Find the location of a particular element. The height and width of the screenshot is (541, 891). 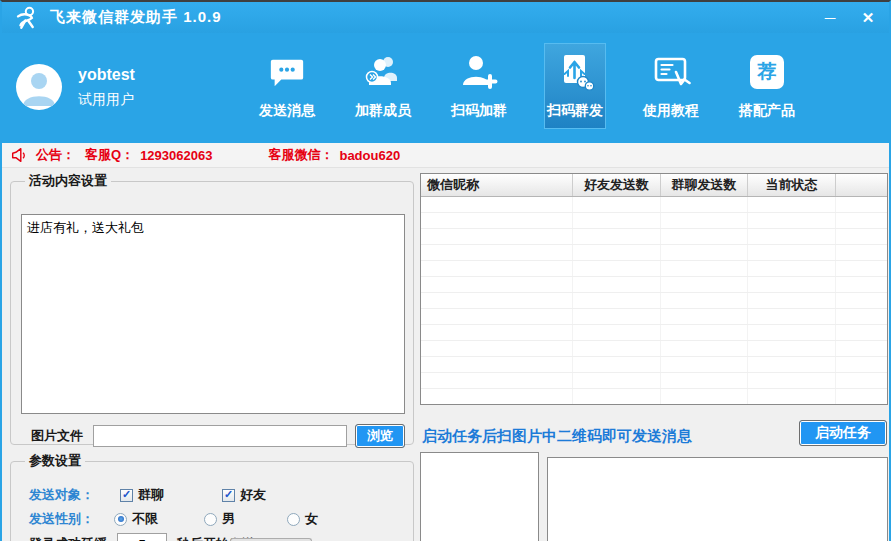

column-header-friend-send-count: 好友发送数 is located at coordinates (617, 185).